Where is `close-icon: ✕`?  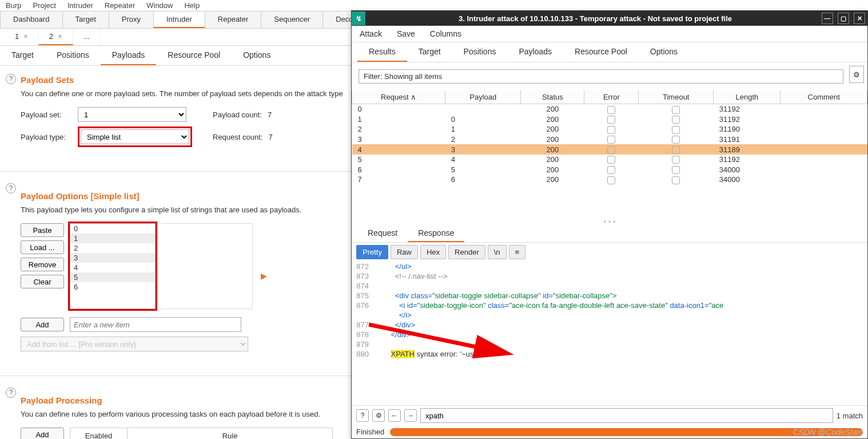
close-icon: ✕ is located at coordinates (859, 18).